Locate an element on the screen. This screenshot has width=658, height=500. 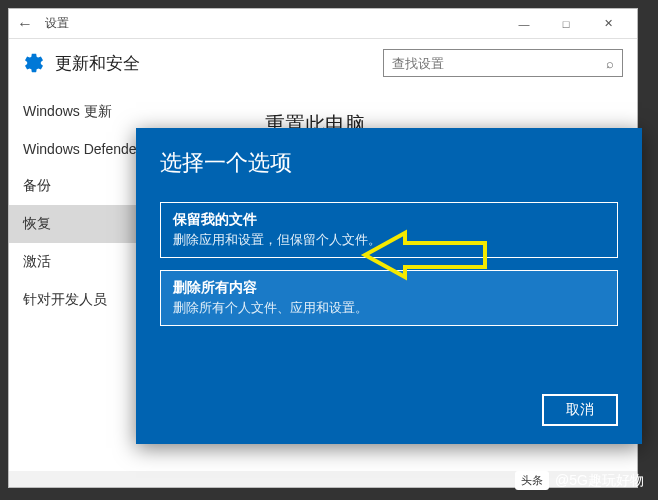
window-title: 设置 is located at coordinates (270, 24).